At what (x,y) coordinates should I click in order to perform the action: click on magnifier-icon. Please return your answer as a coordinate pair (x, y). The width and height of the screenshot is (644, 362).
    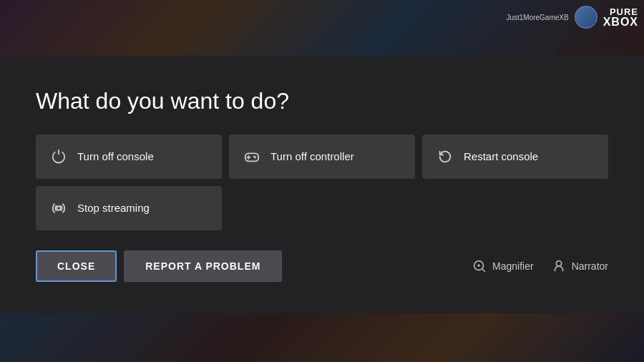
    Looking at the image, I should click on (479, 266).